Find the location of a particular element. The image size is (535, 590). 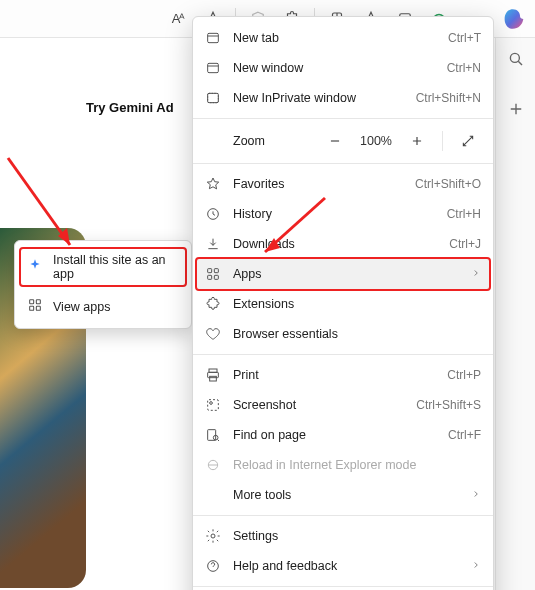

menu-apps: Apps is located at coordinates (343, 274).